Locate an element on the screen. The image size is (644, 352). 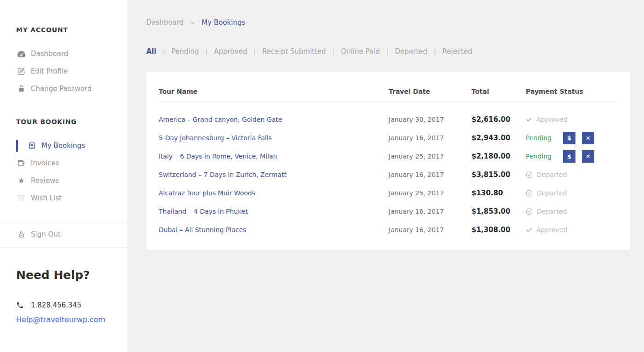
tour-link: Dubai – All Stunning Places is located at coordinates (202, 230).